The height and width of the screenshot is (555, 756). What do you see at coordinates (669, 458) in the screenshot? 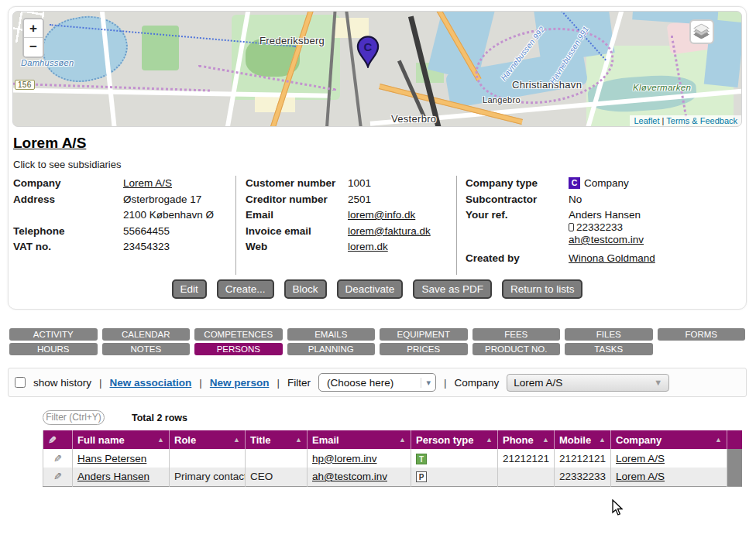
I see `cell-company: Lorem A/S` at bounding box center [669, 458].